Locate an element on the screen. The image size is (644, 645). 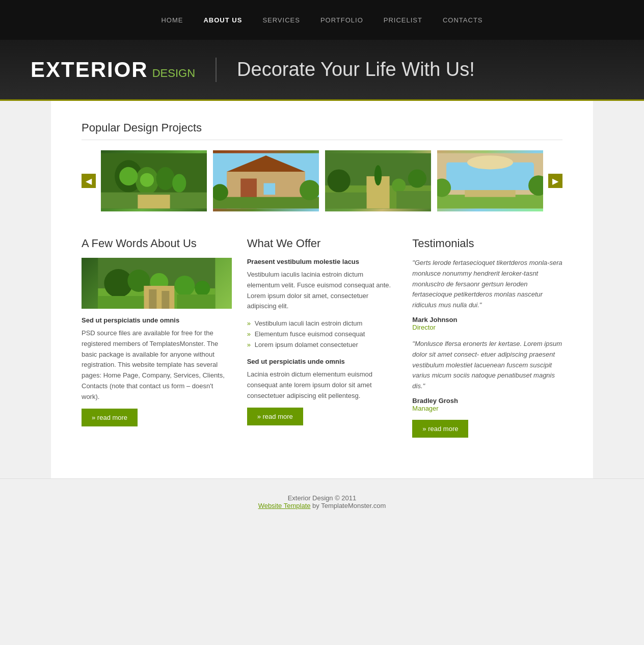
testimonials-title: Testimonials is located at coordinates (487, 244).